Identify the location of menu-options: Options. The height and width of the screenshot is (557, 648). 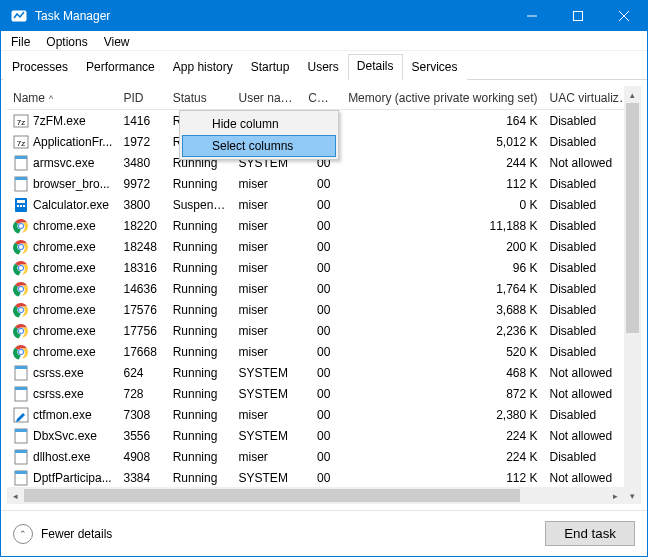
(66, 42).